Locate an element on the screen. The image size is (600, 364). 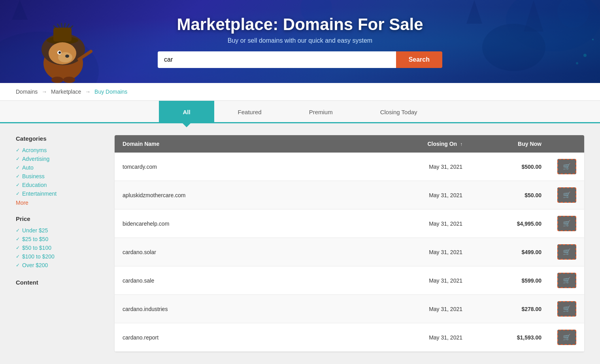
sidebar-item-advertising: ✓ Advertising is located at coordinates (59, 159).